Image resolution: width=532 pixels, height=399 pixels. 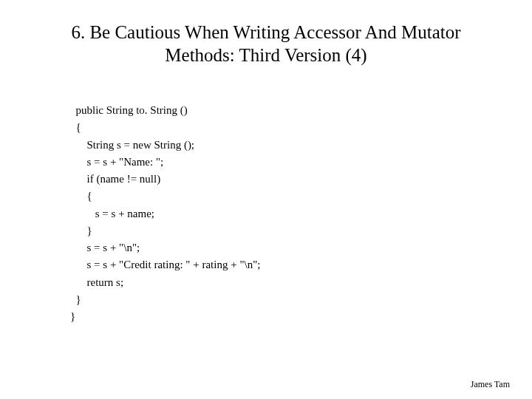 I want to click on footer-author: James Tam, so click(x=491, y=384).